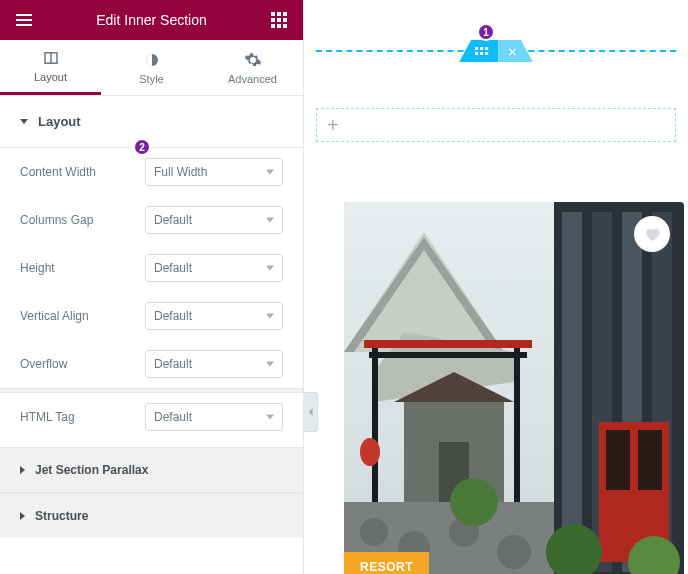 The height and width of the screenshot is (574, 688). Describe the element at coordinates (496, 125) in the screenshot. I see `add-widget-area: +` at that location.